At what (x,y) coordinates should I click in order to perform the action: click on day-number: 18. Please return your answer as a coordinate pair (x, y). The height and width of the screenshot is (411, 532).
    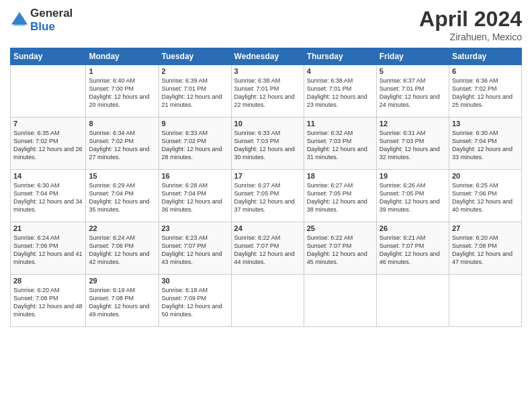
    Looking at the image, I should click on (340, 176).